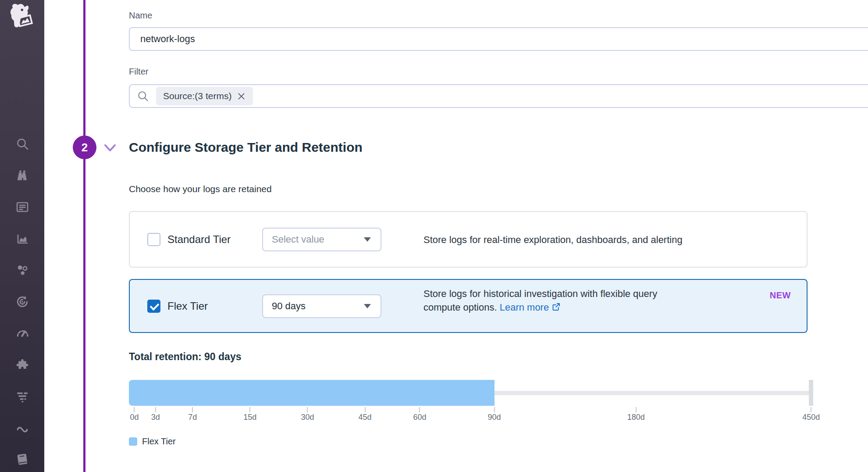  Describe the element at coordinates (322, 240) in the screenshot. I see `standard-tier-retention-select: Select value` at that location.